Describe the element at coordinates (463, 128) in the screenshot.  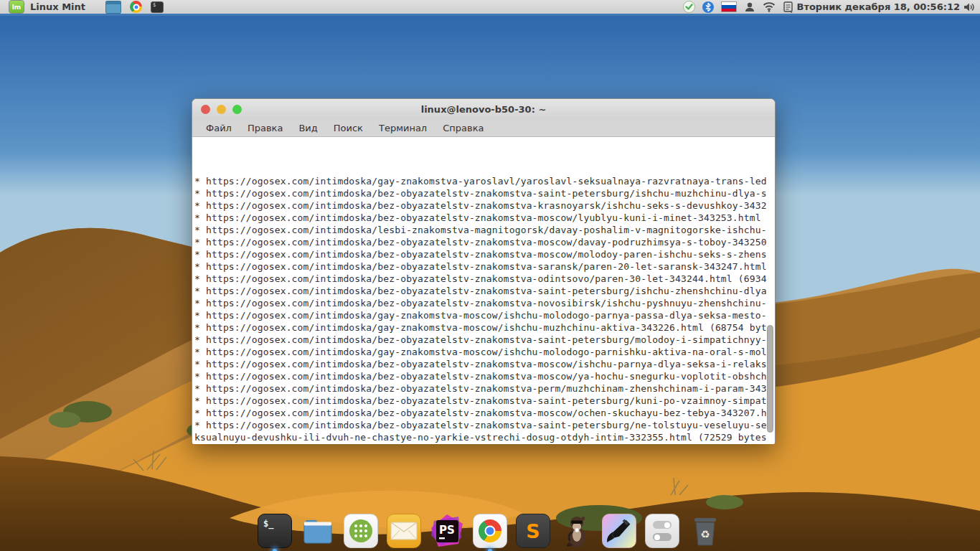
I see `menu-item-5: Справка` at that location.